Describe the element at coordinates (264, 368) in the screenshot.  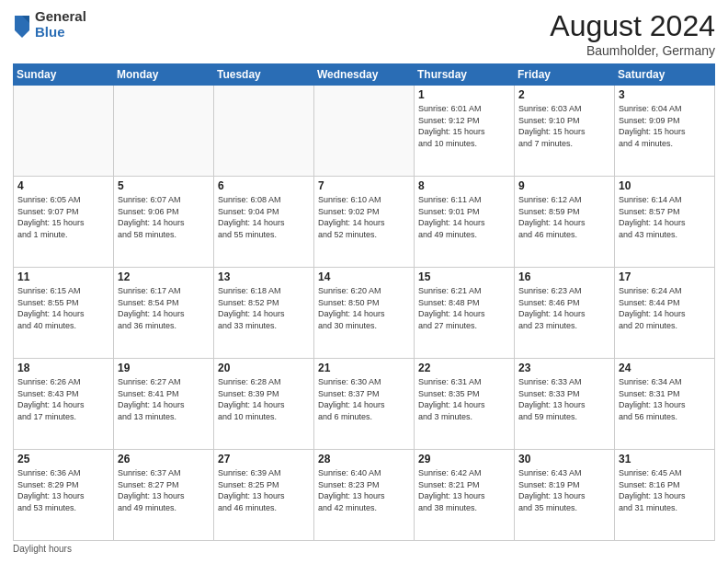
I see `day-number: 20` at that location.